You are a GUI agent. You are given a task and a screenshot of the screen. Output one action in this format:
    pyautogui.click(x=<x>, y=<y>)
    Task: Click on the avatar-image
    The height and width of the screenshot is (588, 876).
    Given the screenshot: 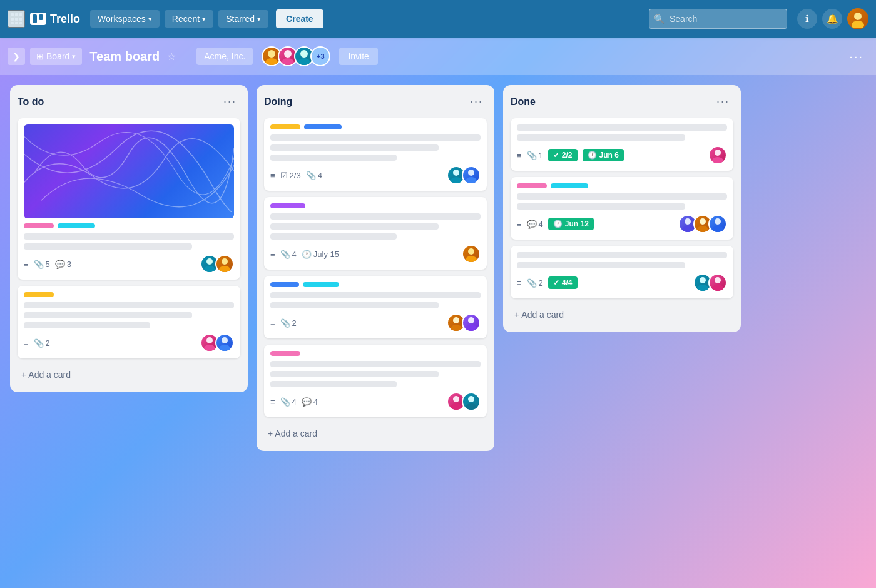 What is the action you would take?
    pyautogui.click(x=858, y=19)
    